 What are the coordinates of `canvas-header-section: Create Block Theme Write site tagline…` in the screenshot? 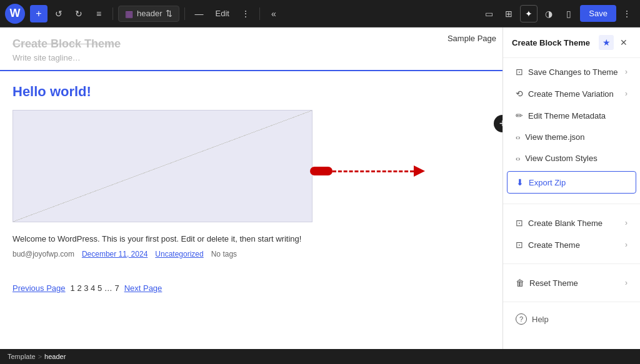 It's located at (251, 49).